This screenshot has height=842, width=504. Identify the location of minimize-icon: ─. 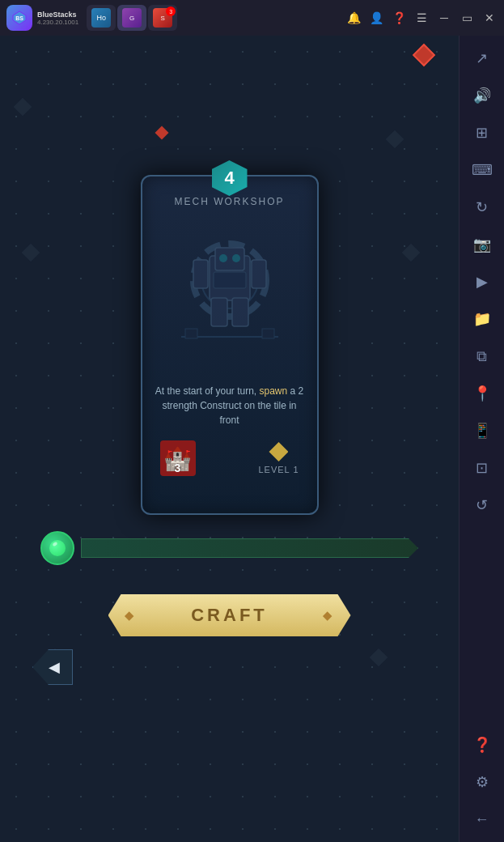
(444, 18).